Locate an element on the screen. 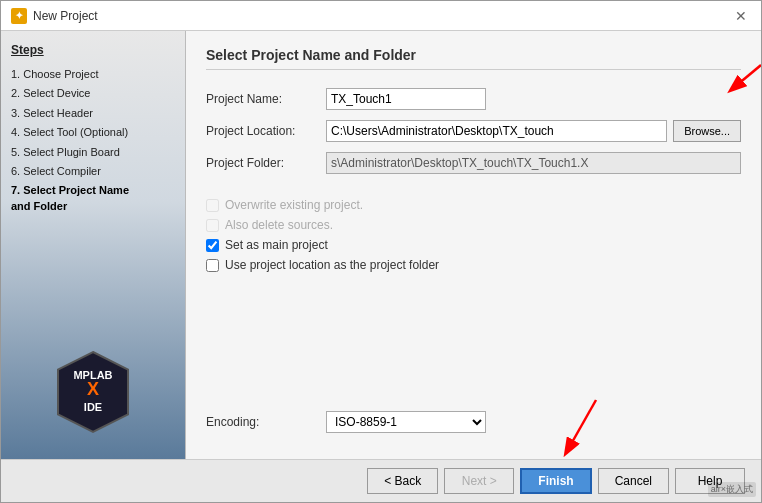 The width and height of the screenshot is (762, 503). browse-button: Browse... is located at coordinates (707, 131).